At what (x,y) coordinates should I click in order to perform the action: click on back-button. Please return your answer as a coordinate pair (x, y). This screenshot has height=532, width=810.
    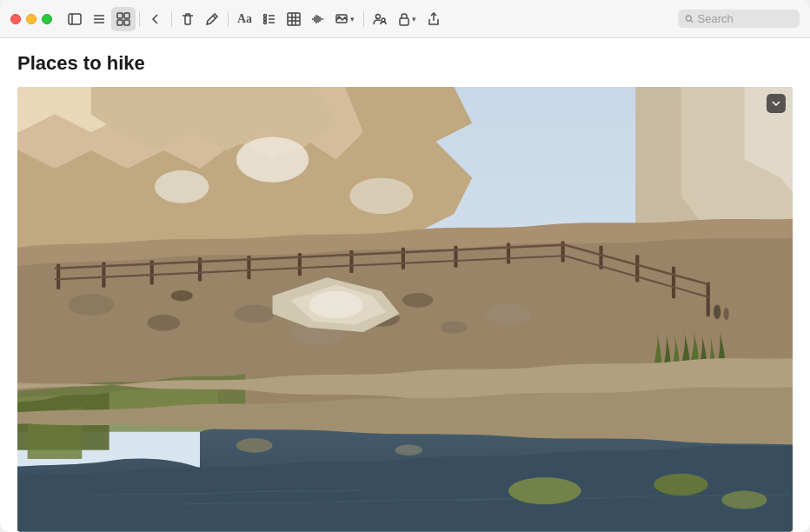
    Looking at the image, I should click on (156, 19).